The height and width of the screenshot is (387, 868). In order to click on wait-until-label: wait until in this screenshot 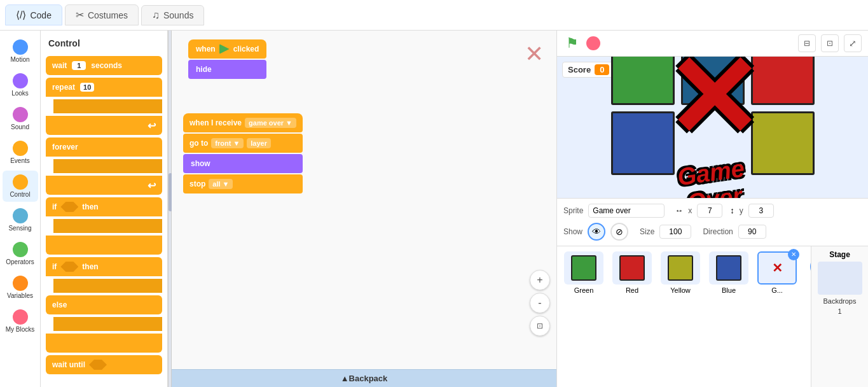, I will do `click(69, 365)`.